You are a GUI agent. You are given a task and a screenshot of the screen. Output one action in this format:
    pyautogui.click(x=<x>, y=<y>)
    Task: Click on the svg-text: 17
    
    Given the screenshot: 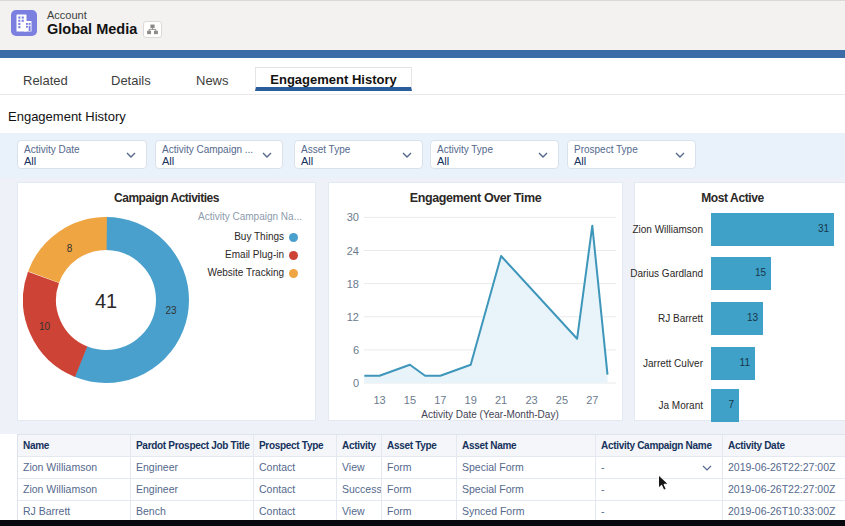 What is the action you would take?
    pyautogui.click(x=440, y=400)
    